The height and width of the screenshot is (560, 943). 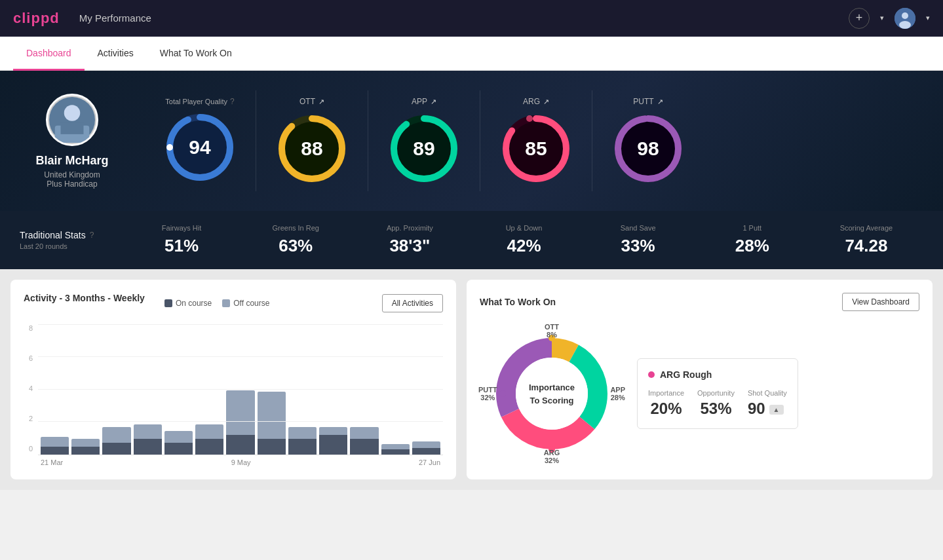 I want to click on arg-value: 85, so click(x=536, y=149).